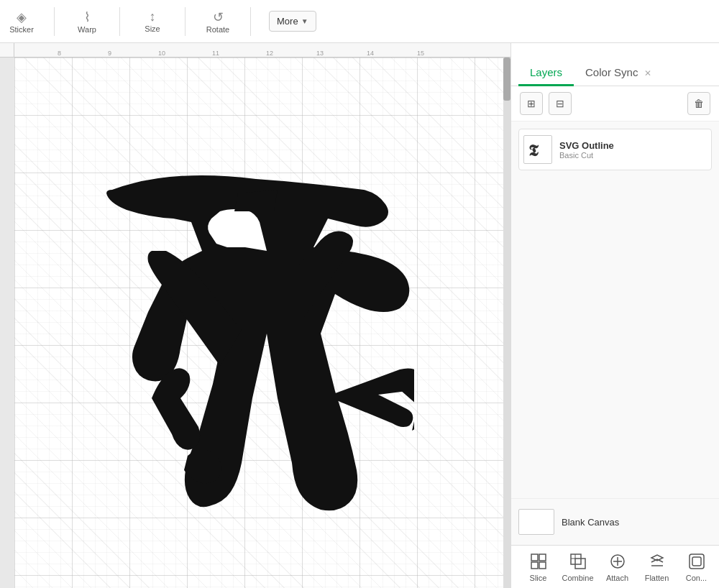  I want to click on tab-layers: Layers, so click(546, 73).